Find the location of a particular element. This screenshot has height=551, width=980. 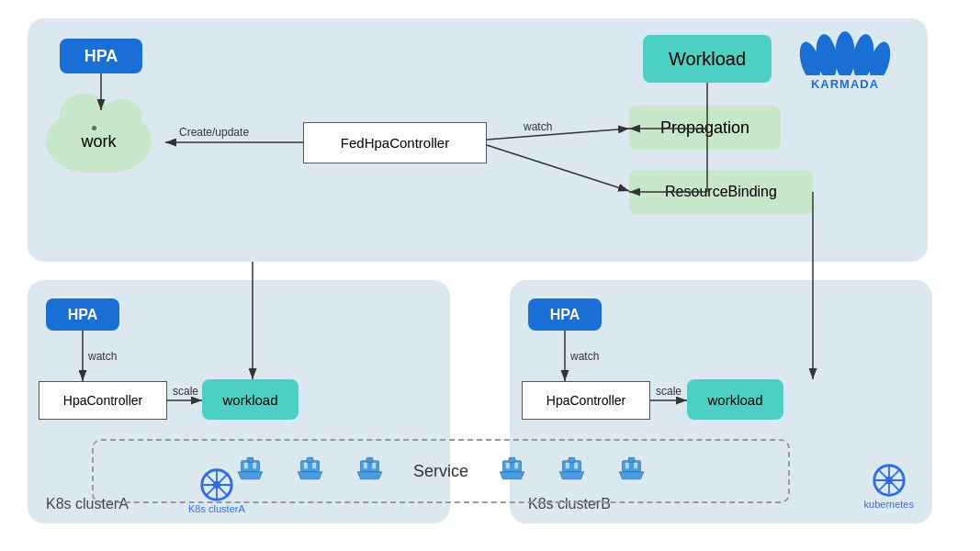

hpa-top: HPA is located at coordinates (101, 56).